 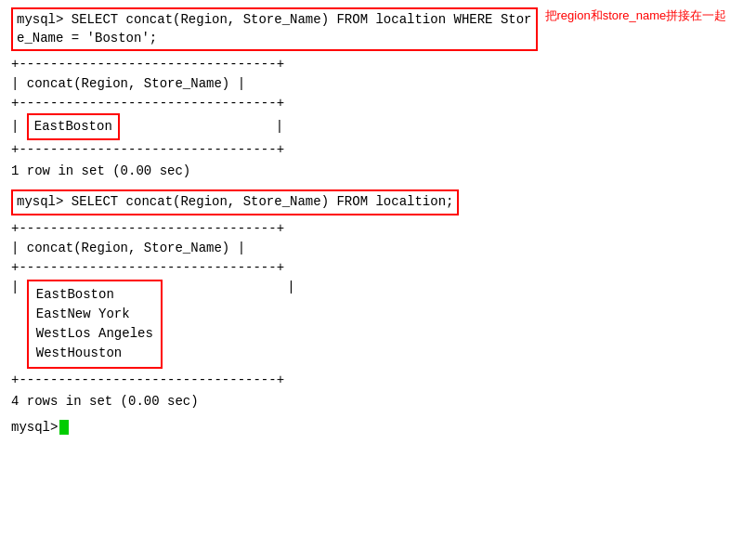 I want to click on final-prompt-text: mysql>, so click(x=34, y=427).